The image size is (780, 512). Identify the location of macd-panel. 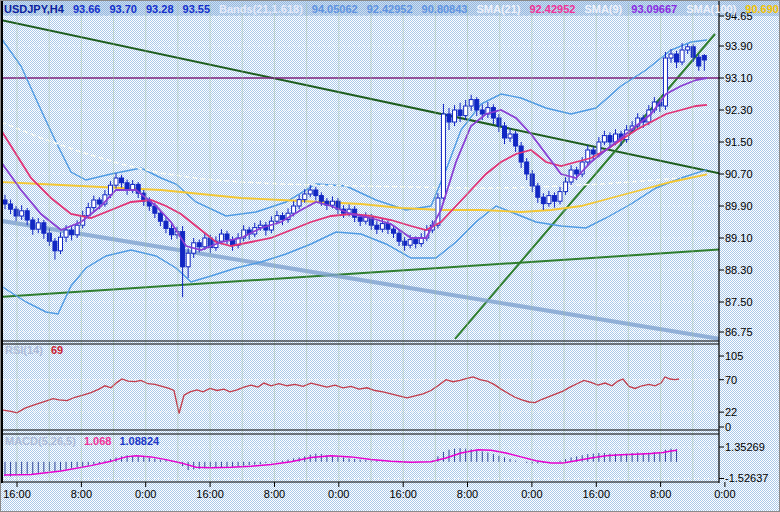
(361, 458).